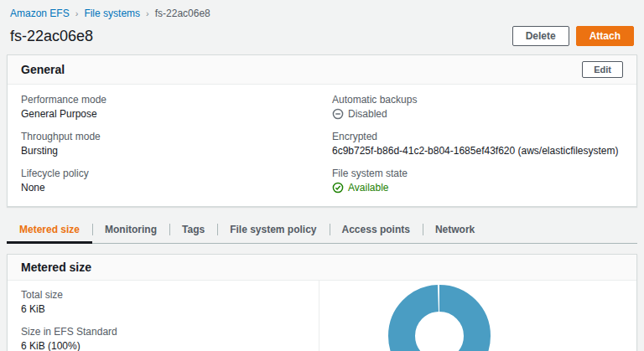 The image size is (644, 351). I want to click on tab-network: Network, so click(454, 230).